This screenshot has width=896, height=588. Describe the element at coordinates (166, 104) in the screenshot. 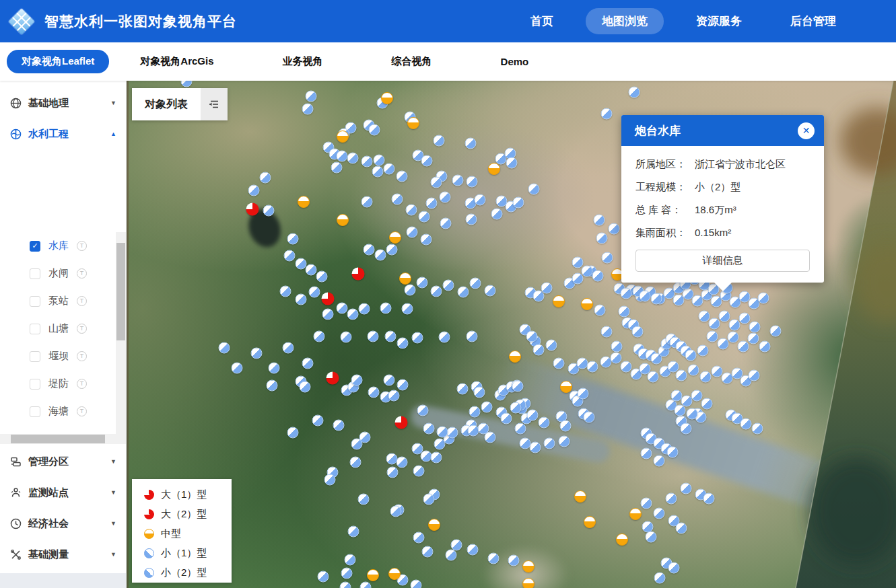

I see `object-list-label: 对象列表` at that location.